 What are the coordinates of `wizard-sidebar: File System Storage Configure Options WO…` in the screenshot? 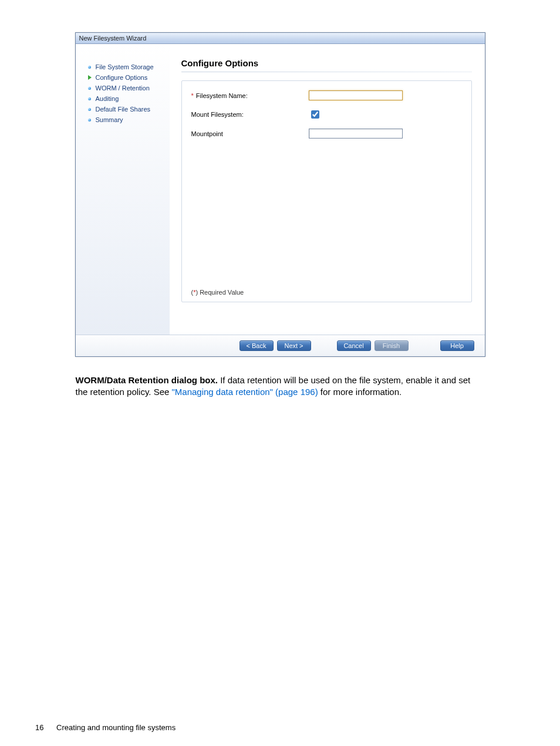 It's located at (123, 189).